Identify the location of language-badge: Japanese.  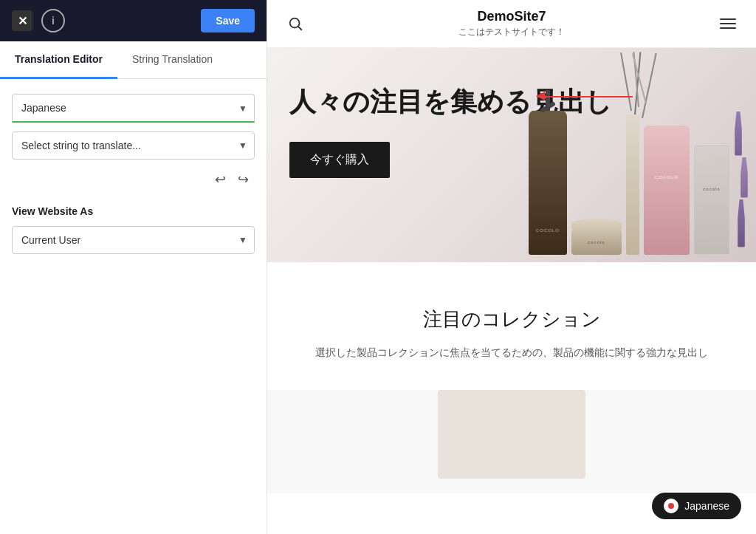
(697, 506).